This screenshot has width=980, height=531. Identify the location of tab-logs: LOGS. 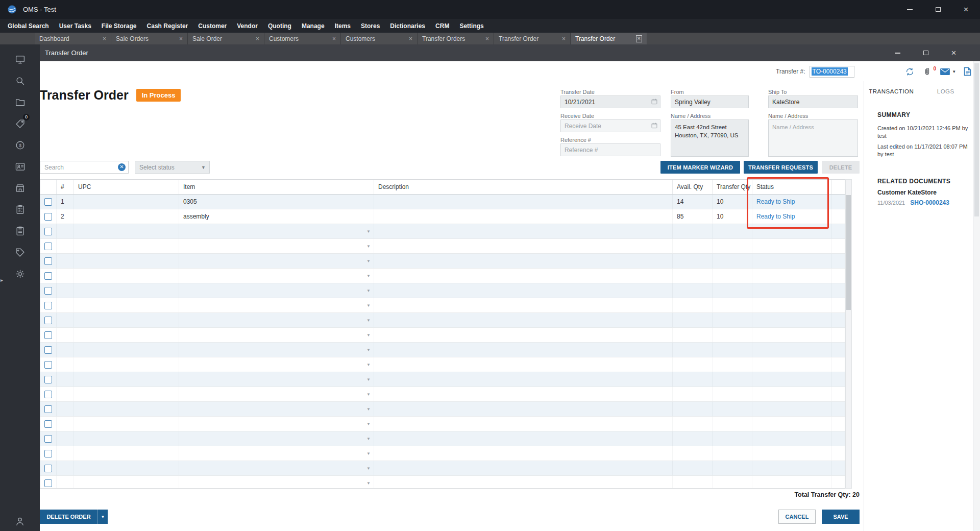
(946, 91).